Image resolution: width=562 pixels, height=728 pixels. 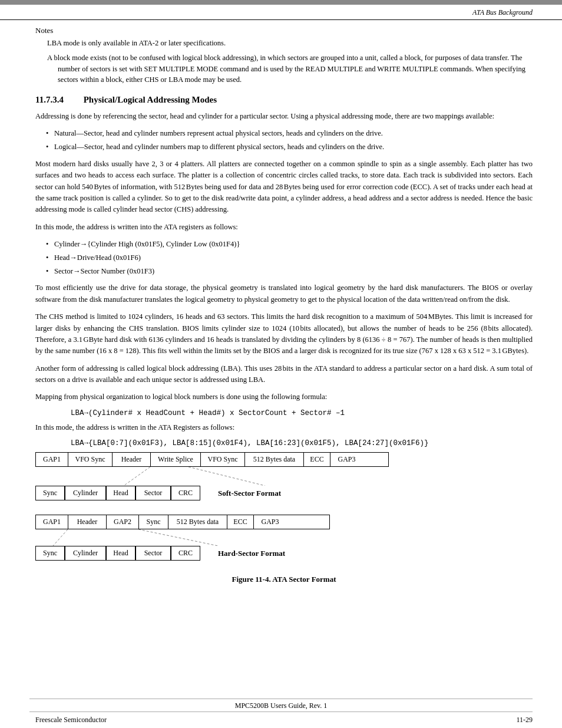 What do you see at coordinates (85, 493) in the screenshot?
I see `ss-sub-cylinder: Cylinder` at bounding box center [85, 493].